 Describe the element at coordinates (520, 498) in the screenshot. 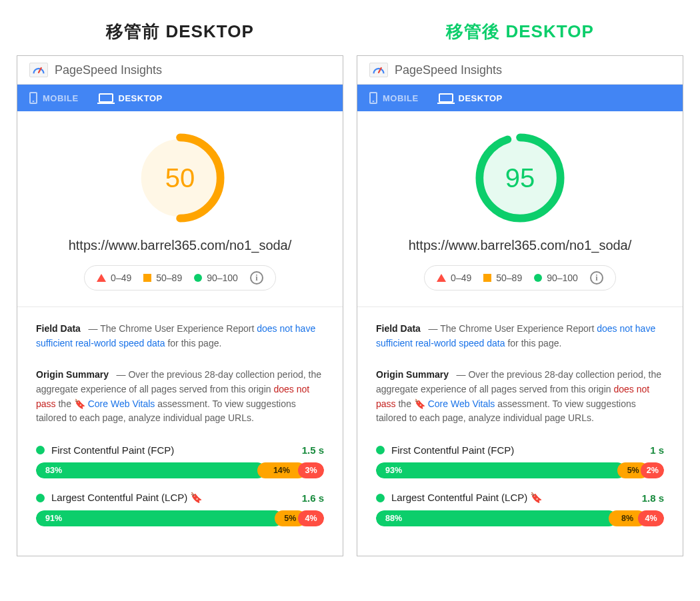

I see `metrics-list-after: First Contentful Paint (FCP) 1 s 93% 5% …` at that location.